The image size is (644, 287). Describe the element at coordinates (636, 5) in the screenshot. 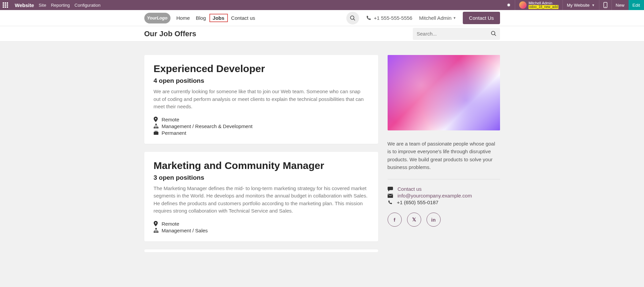

I see `edit-button: Edit` at that location.